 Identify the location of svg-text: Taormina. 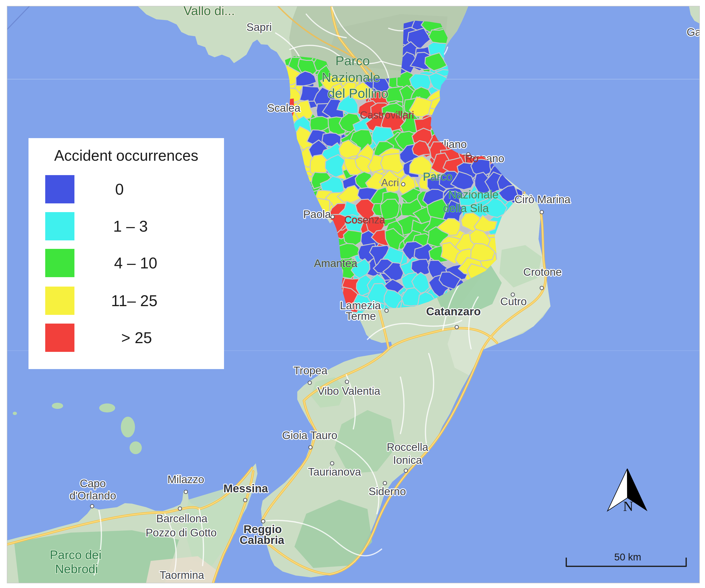
(182, 575).